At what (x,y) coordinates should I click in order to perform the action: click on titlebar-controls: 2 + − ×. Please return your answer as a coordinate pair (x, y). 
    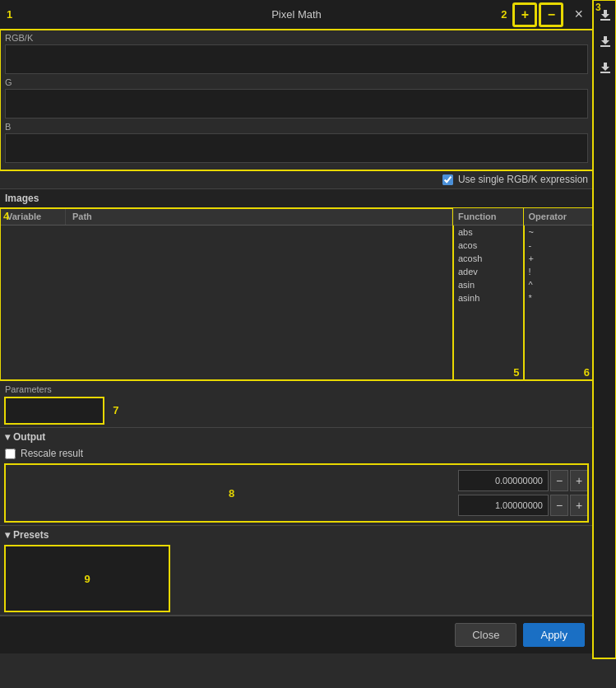
    Looking at the image, I should click on (544, 15).